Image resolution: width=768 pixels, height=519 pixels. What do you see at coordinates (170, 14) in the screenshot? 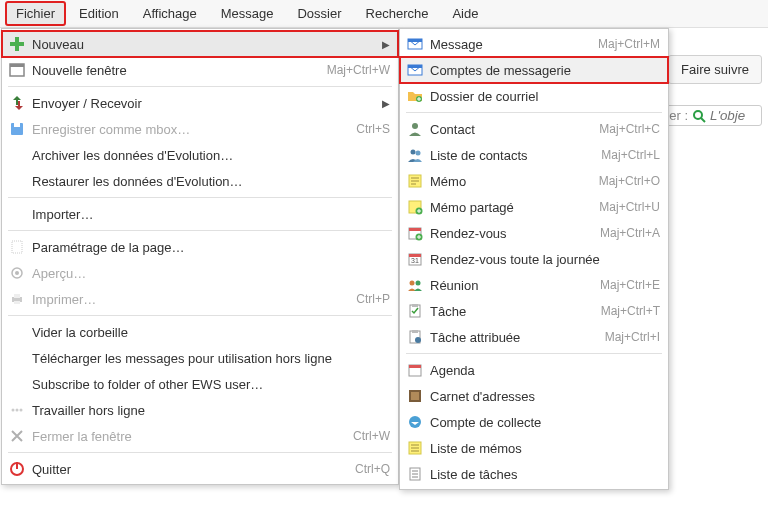
I see `menubar-item-affichage: Affichage` at bounding box center [170, 14].